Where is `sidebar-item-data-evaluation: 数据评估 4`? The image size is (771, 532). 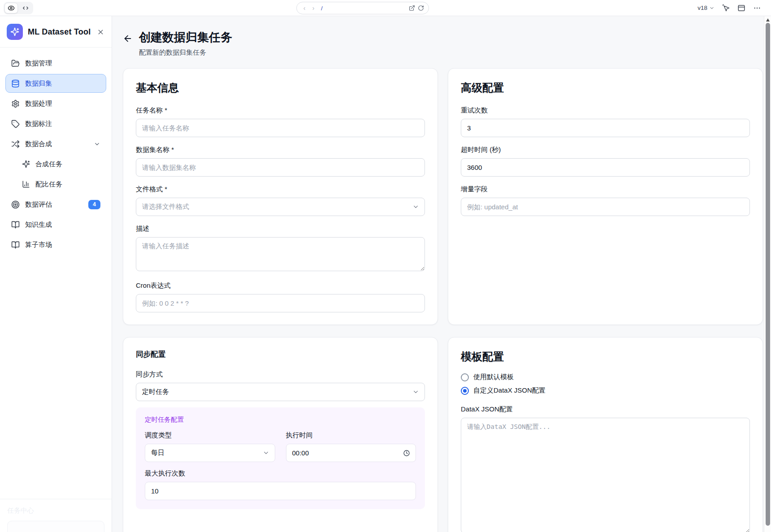 sidebar-item-data-evaluation: 数据评估 4 is located at coordinates (56, 204).